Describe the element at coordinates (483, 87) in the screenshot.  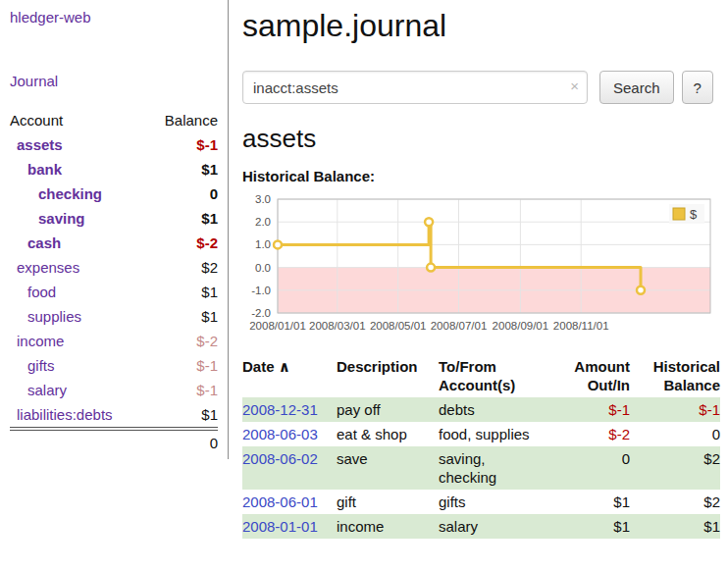
I see `search-bar: × Search ?` at that location.